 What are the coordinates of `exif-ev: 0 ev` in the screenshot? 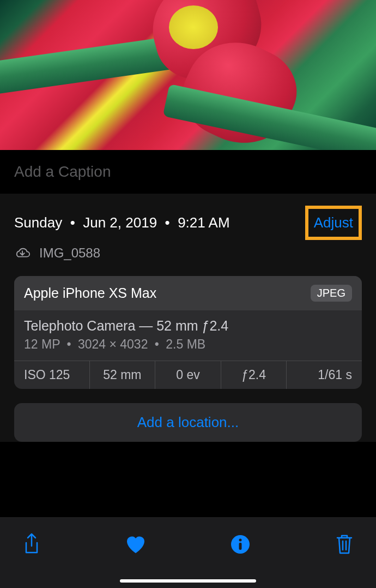 It's located at (189, 375).